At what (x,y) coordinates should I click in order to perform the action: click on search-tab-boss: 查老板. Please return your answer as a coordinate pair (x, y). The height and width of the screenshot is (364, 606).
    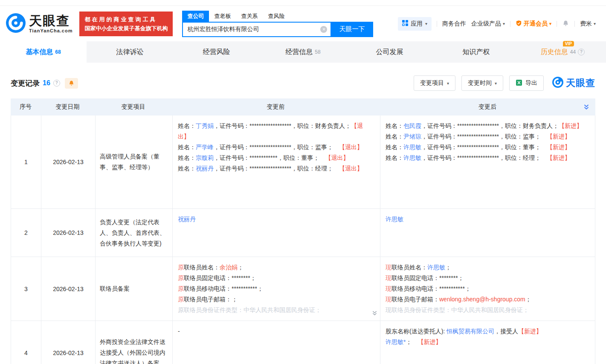
    Looking at the image, I should click on (223, 16).